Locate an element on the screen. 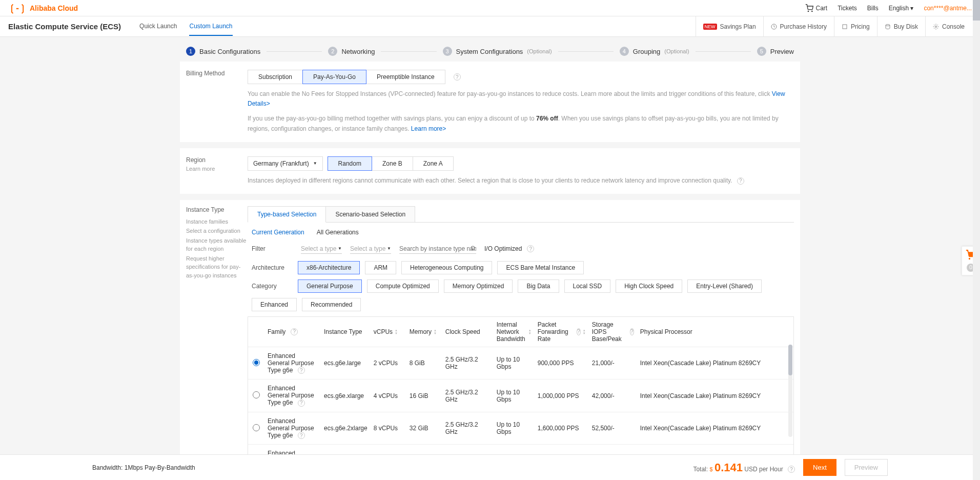  step-basic: 1Basic Configurations is located at coordinates (223, 51).